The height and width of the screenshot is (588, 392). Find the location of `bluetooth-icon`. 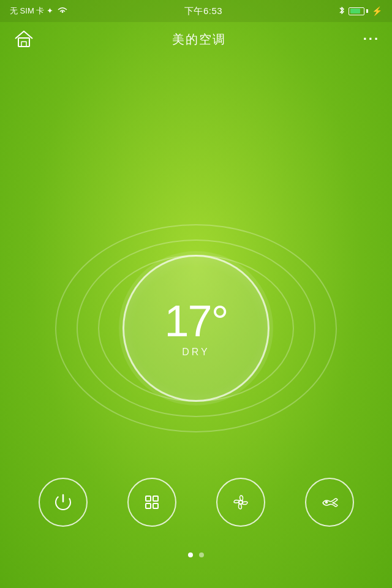

bluetooth-icon is located at coordinates (342, 11).